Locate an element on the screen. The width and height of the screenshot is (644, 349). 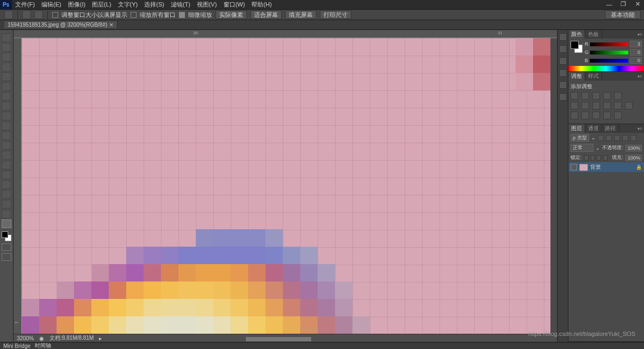
visibility-eye-icon is located at coordinates (574, 167).